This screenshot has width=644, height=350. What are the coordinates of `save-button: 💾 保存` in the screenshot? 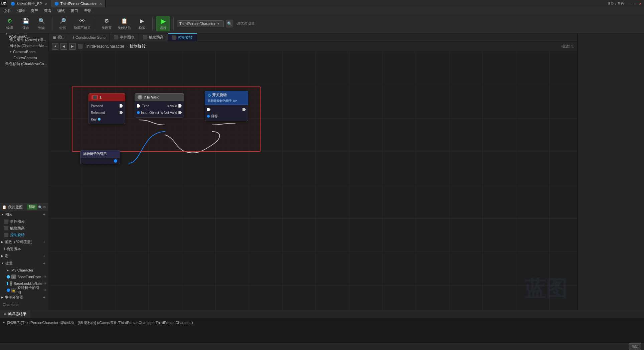 It's located at (26, 24).